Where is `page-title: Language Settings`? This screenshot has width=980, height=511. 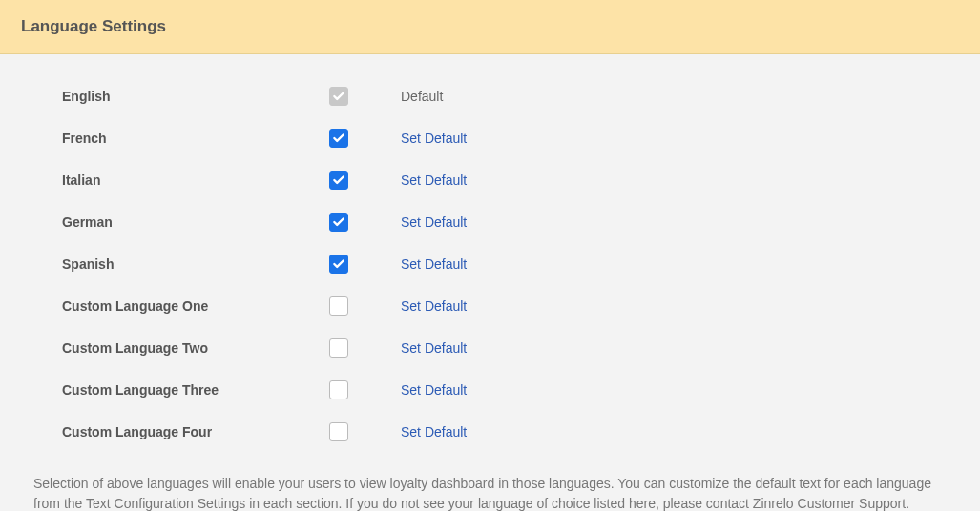 page-title: Language Settings is located at coordinates (490, 27).